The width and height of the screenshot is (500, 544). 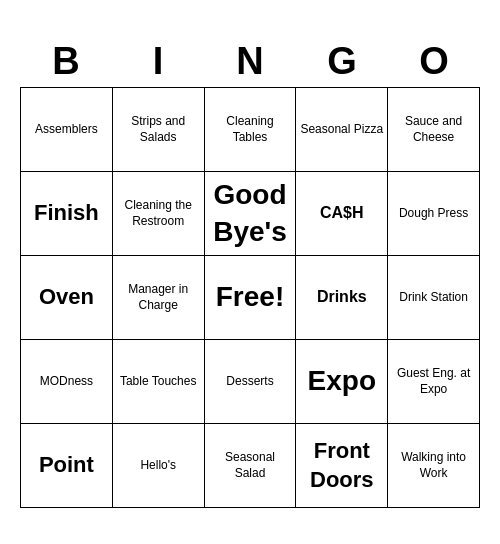 I want to click on bingo-cell: Drinks, so click(x=342, y=298).